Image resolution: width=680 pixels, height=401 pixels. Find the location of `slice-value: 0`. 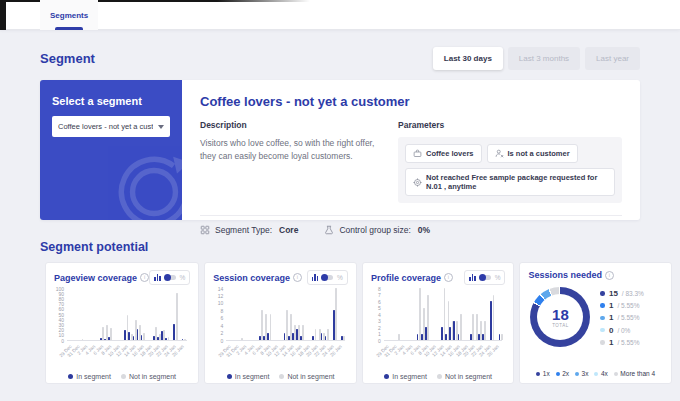

slice-value: 0 is located at coordinates (611, 330).